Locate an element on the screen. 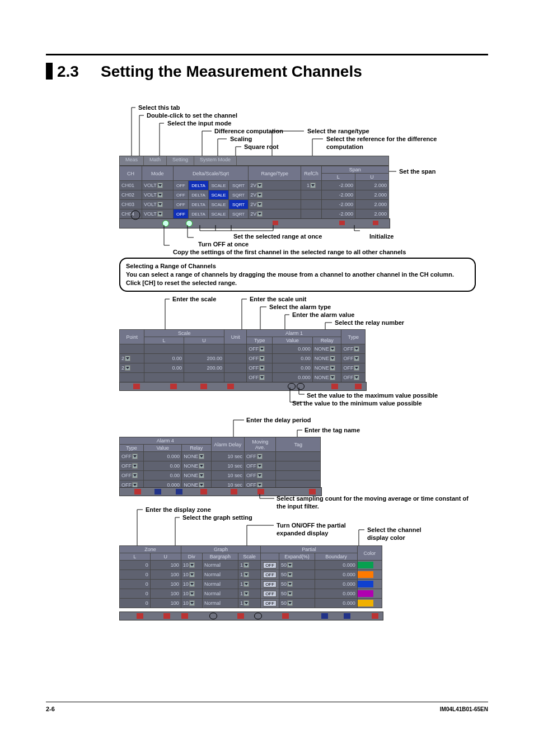  g4-ic3 is located at coordinates (185, 616).